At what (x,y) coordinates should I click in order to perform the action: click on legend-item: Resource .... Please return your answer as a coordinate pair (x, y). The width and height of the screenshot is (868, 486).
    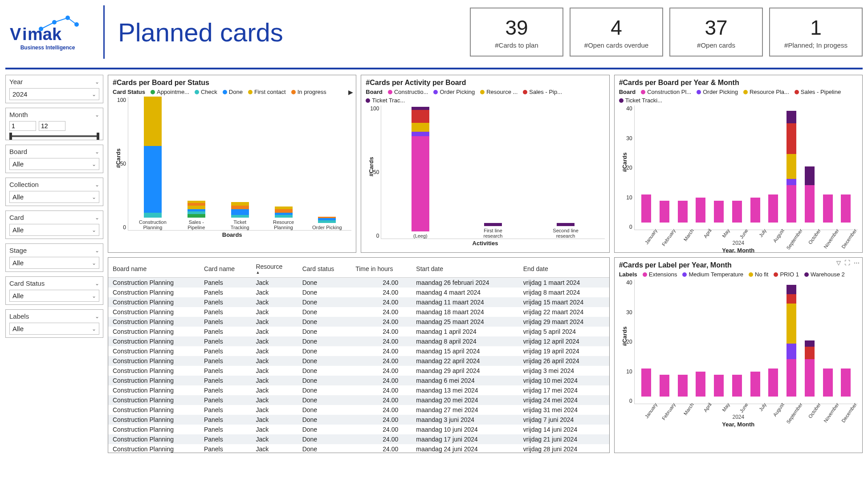
    Looking at the image, I should click on (499, 92).